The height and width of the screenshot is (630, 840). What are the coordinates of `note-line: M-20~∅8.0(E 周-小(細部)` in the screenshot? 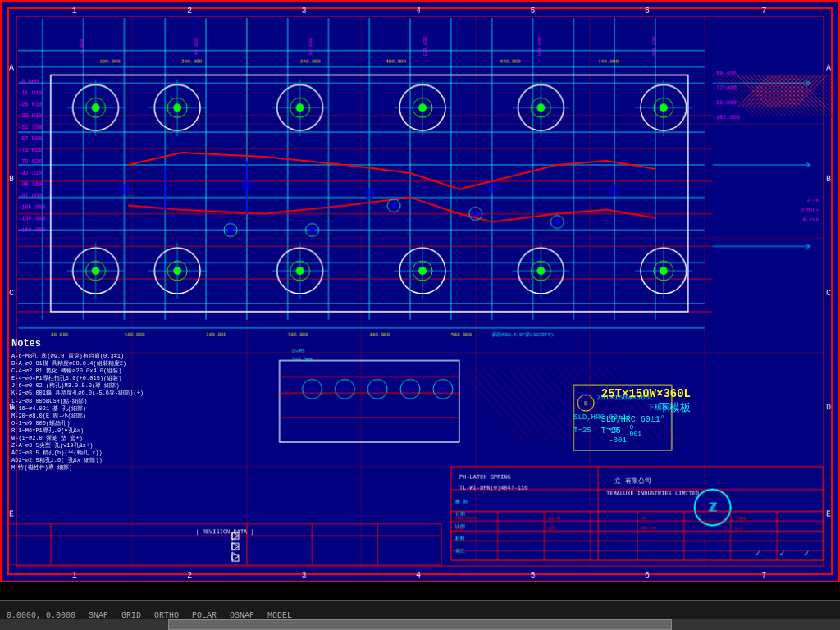 It's located at (118, 417).